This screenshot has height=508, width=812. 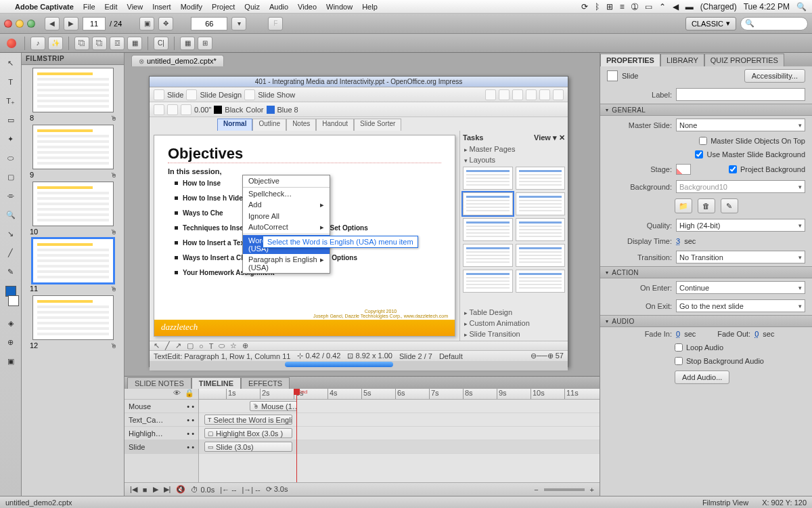 I want to click on display-time-value: 3, so click(x=678, y=241).